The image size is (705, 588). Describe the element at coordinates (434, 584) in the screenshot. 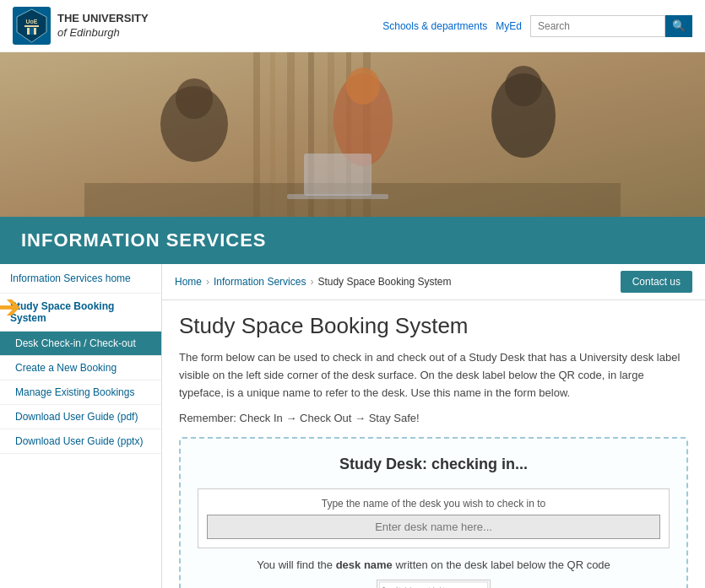

I see `desk-label-svg: To use this desk you must check in on th…` at that location.